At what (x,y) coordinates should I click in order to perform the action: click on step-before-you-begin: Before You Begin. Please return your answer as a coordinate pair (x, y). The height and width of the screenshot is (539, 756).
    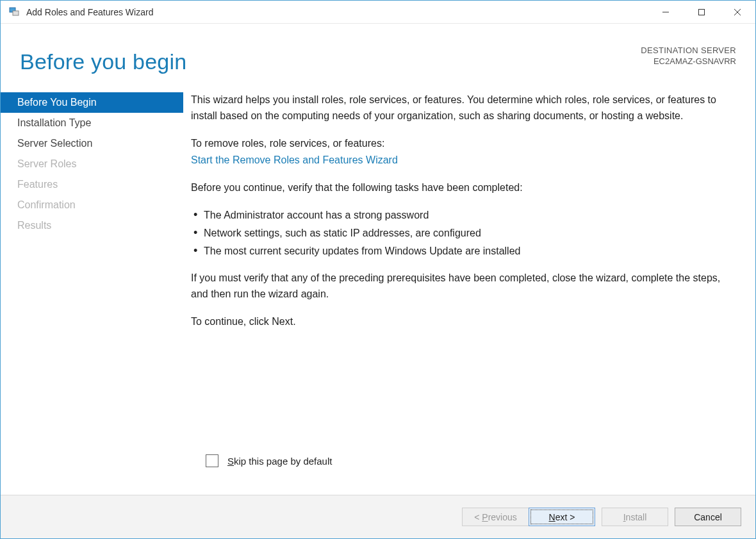
    Looking at the image, I should click on (92, 103).